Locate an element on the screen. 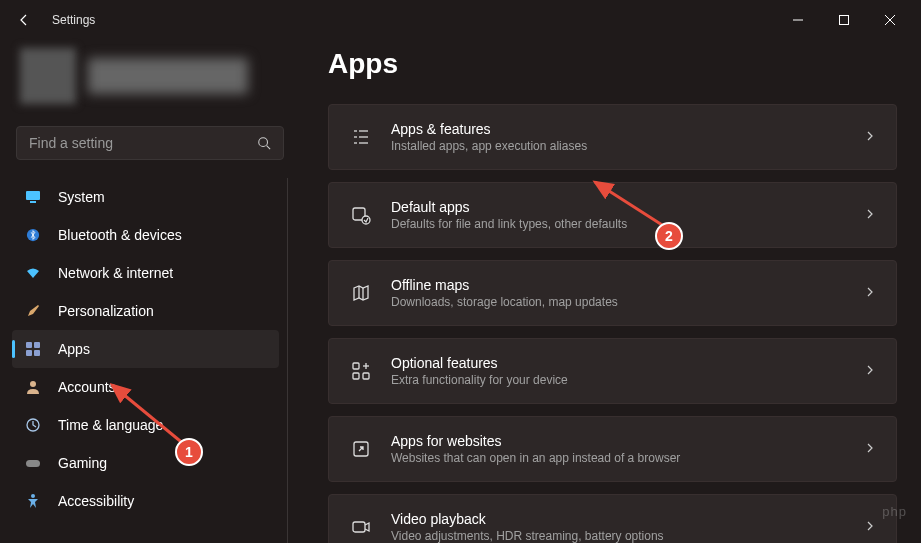 This screenshot has width=921, height=543. default-app-icon is located at coordinates (361, 215).